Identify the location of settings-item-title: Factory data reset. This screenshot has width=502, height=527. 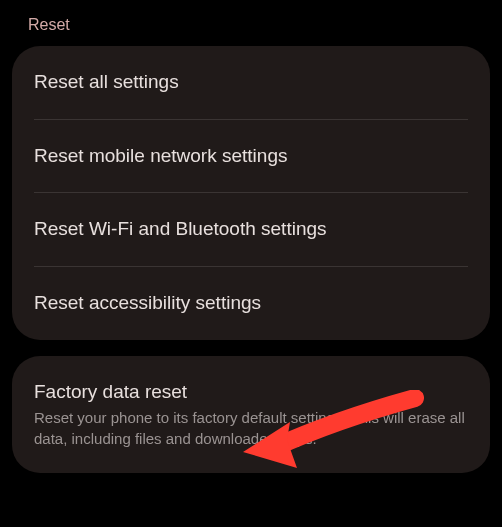
(251, 392).